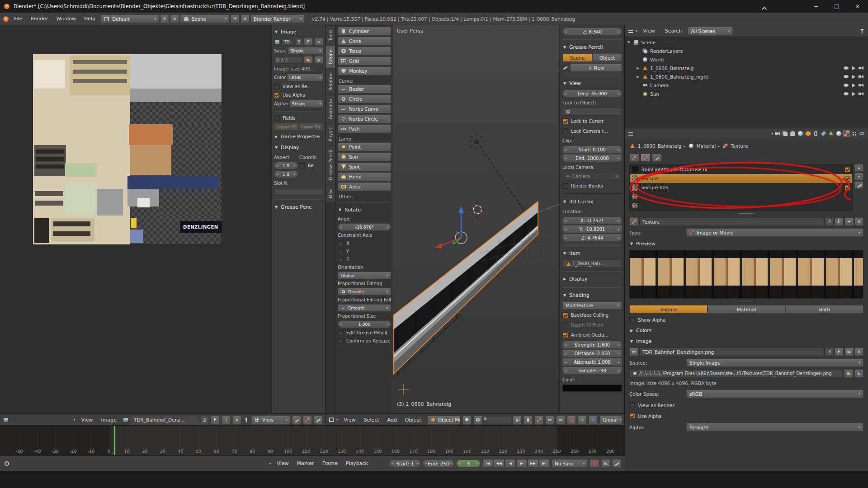  I want to click on gp-object-button: Object, so click(607, 58).